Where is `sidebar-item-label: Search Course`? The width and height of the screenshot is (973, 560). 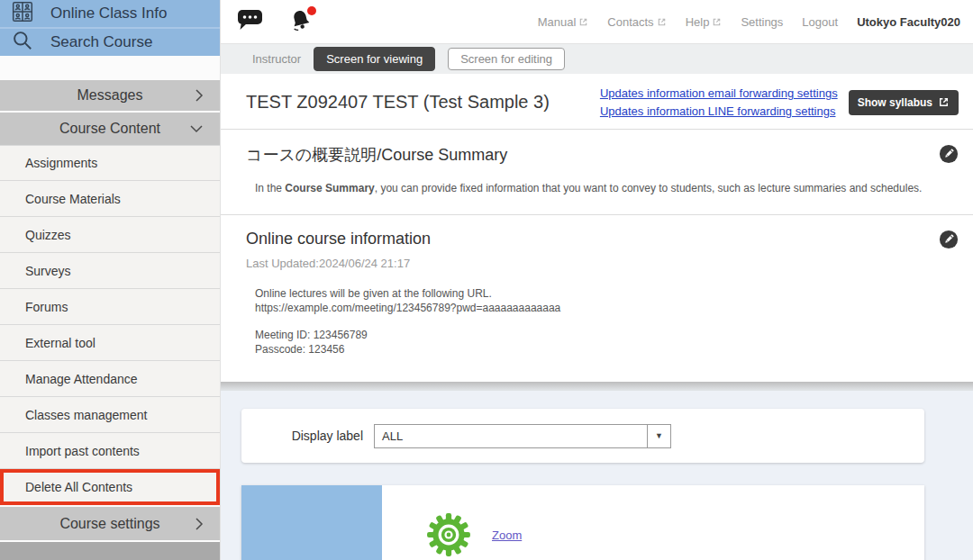
sidebar-item-label: Search Course is located at coordinates (101, 42).